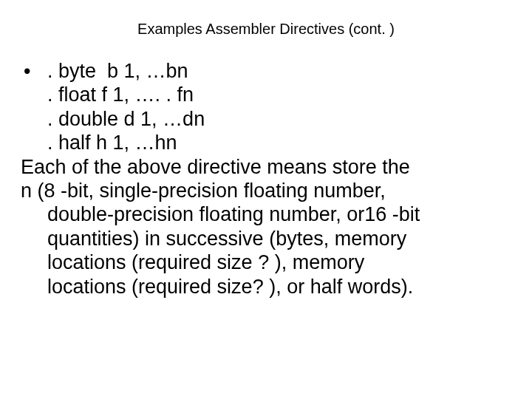 This screenshot has width=532, height=399. I want to click on directive-byte: . byte b 1, …bn, so click(118, 71).